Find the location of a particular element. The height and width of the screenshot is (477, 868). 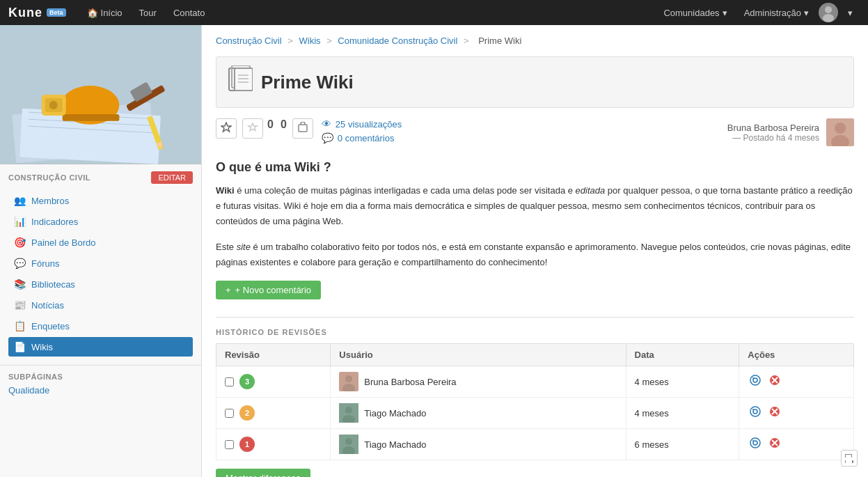

sidebar-sub-item-qualidade: Qualidade is located at coordinates (29, 390).